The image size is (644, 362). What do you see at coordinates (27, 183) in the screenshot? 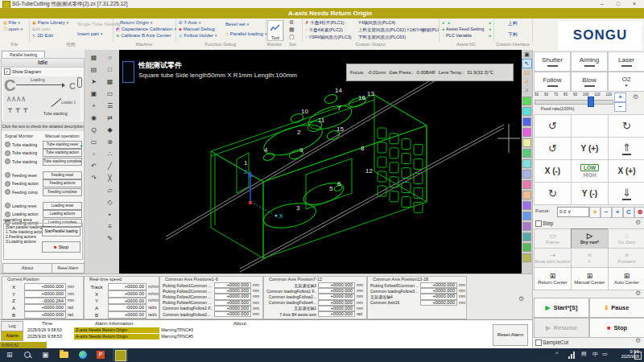
I see `signal-label: Feeding action` at bounding box center [27, 183].